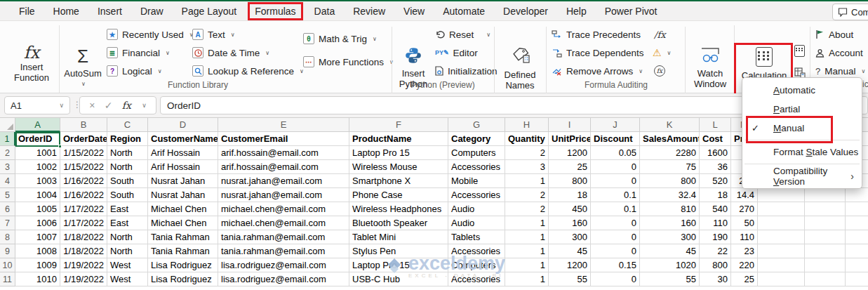 This screenshot has width=868, height=290. What do you see at coordinates (325, 11) in the screenshot?
I see `tab-data: Data` at bounding box center [325, 11].